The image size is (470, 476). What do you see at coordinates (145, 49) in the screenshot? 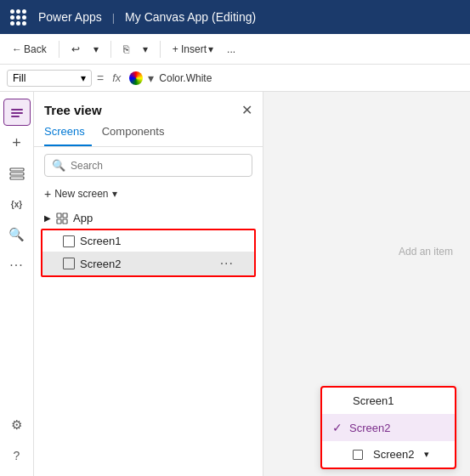
I see `copy-dropdown-button: ▾` at bounding box center [145, 49].